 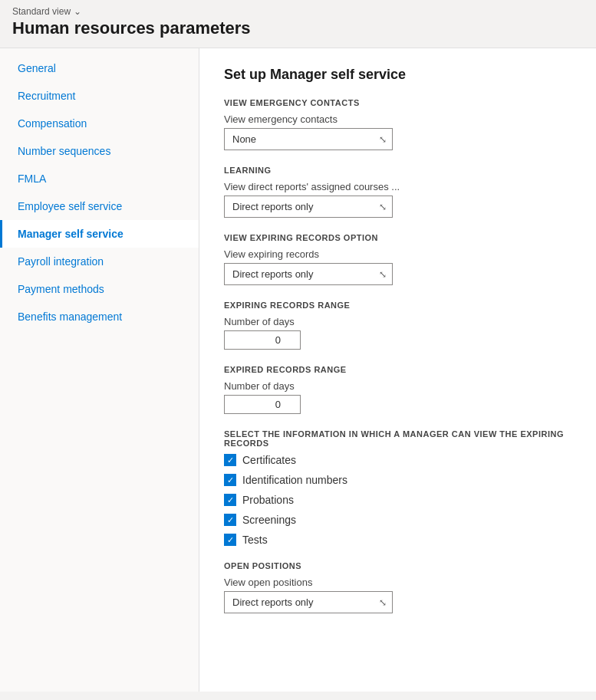 I want to click on checkbox-label-tests: Tests, so click(x=255, y=540).